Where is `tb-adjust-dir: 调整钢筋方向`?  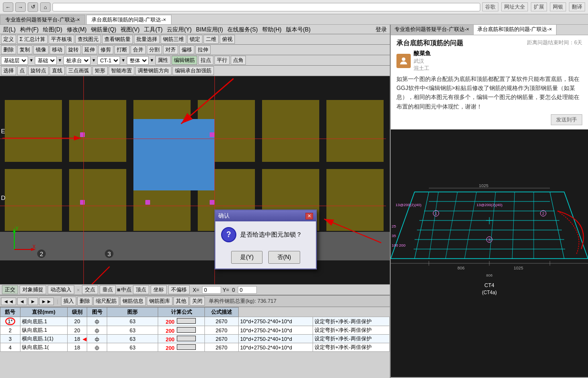 tb-adjust-dir: 调整钢筋方向 is located at coordinates (153, 70).